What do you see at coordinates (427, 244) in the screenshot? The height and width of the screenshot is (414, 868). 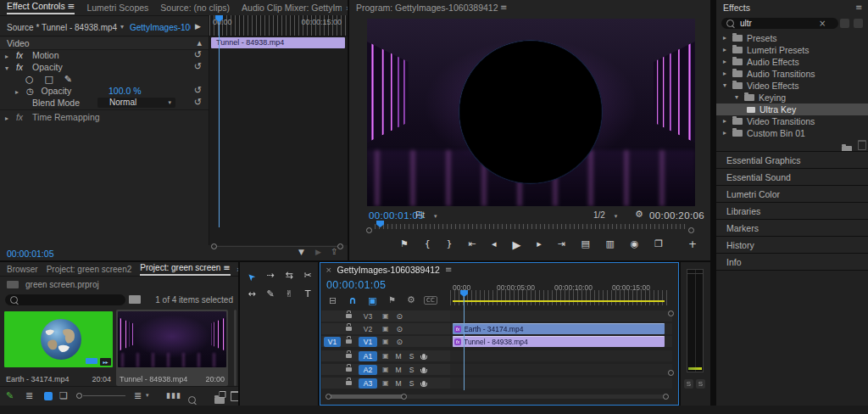 I see `mark-in-button: {` at bounding box center [427, 244].